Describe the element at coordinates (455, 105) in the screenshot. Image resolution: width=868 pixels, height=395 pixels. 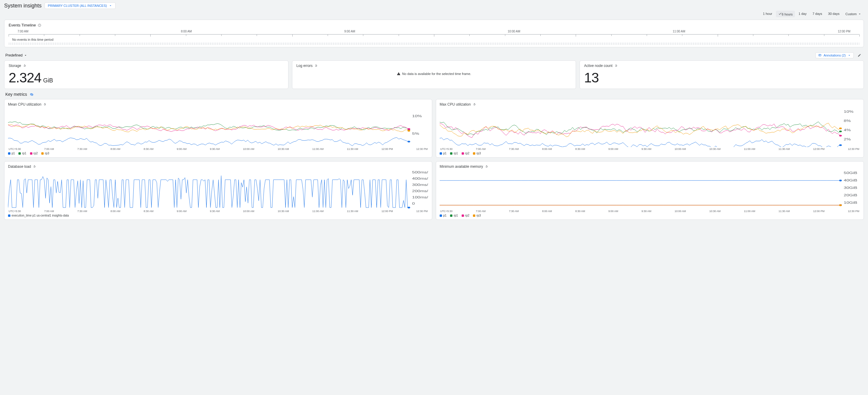
I see `chart-title: Max CPU utilization` at that location.